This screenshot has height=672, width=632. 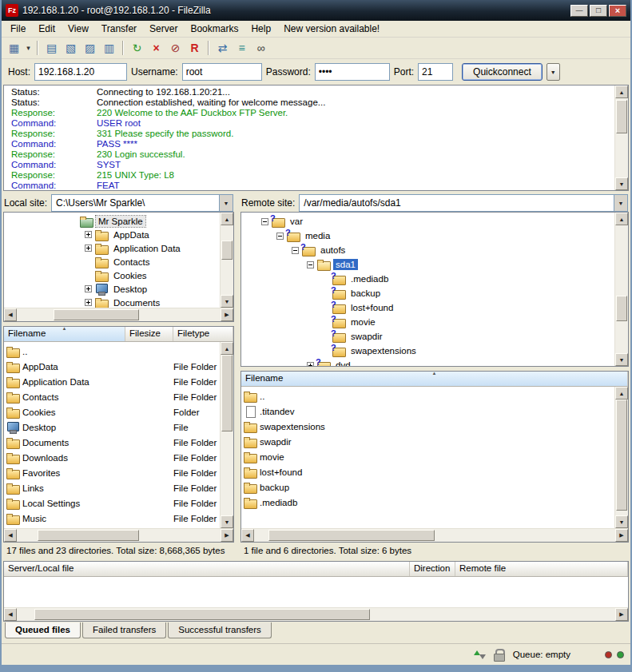 I want to click on menu-item: File, so click(x=18, y=29).